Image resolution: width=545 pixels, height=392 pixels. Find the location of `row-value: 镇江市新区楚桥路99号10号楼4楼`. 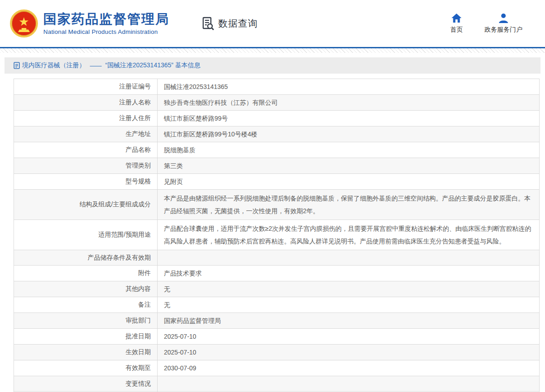

row-value: 镇江市新区楚桥路99号10号楼4楼 is located at coordinates (349, 134).